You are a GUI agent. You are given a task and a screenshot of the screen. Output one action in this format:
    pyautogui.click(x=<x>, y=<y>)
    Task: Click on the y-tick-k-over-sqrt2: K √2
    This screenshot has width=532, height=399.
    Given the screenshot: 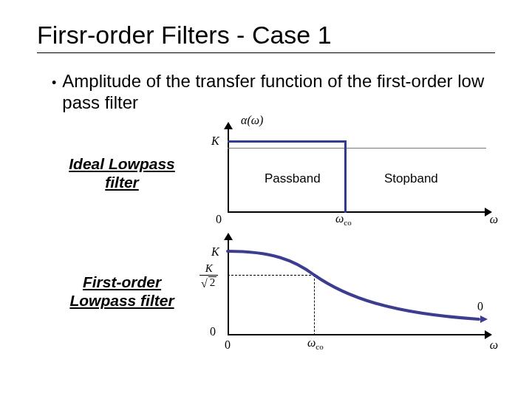 What is the action you would take?
    pyautogui.click(x=208, y=276)
    